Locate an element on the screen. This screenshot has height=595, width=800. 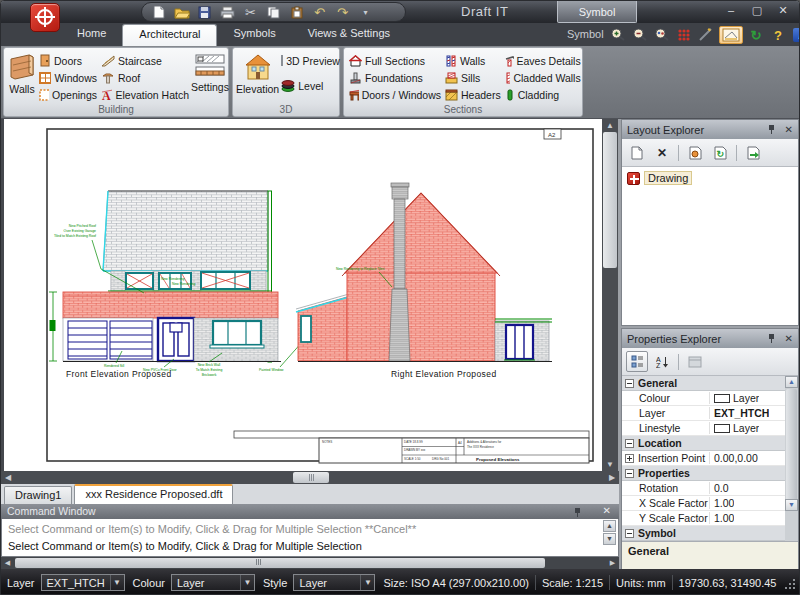
app-menu-button is located at coordinates (45, 18).